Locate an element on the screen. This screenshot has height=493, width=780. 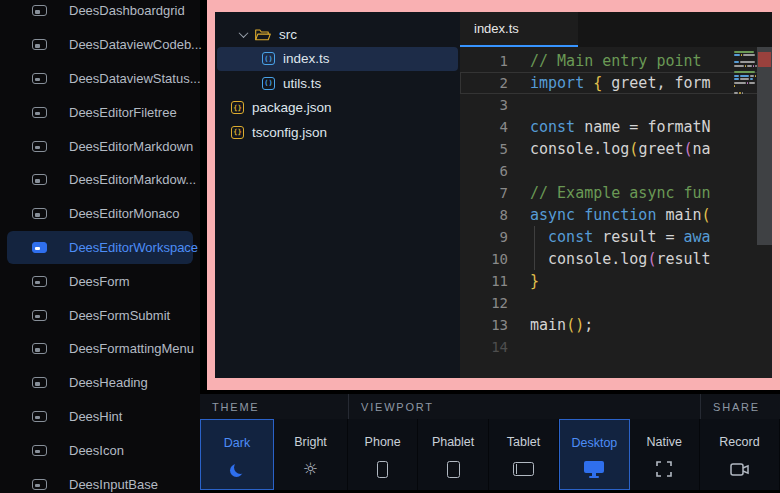
code-line: 7// Example async fun is located at coordinates (616, 193).